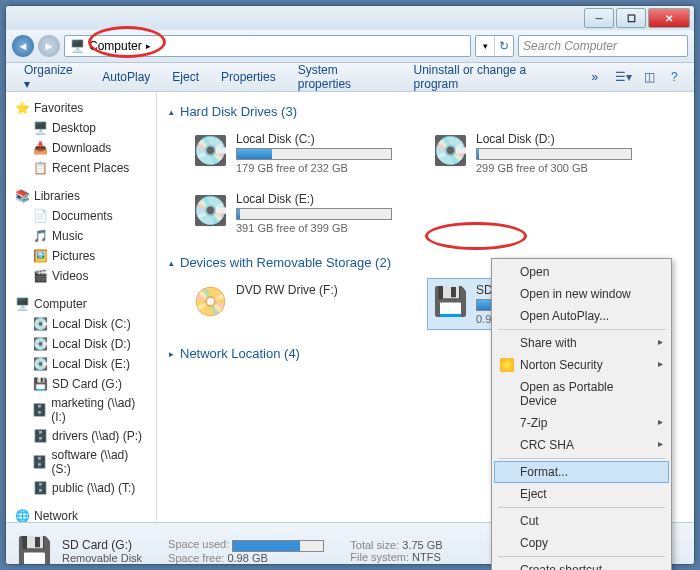 This screenshot has height=570, width=700. Describe the element at coordinates (81, 344) in the screenshot. I see `sidebar-item-disk-d: 💽Local Disk (D:)` at that location.